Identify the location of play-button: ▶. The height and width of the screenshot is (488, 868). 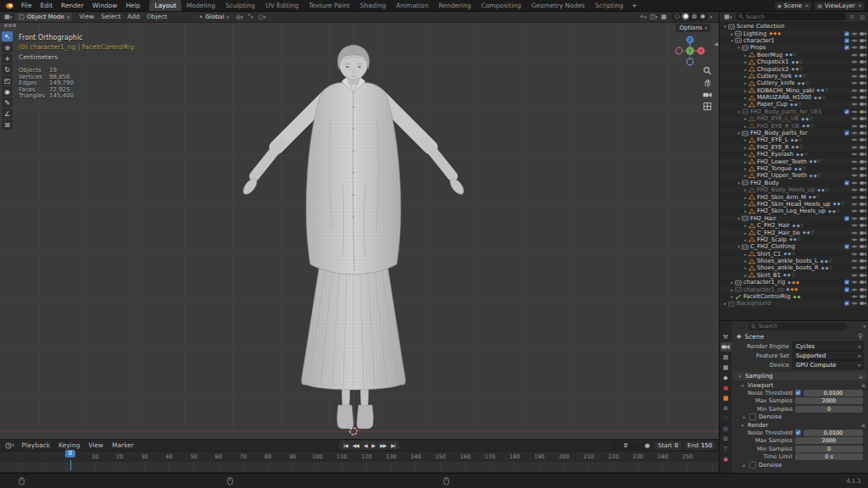
(374, 446).